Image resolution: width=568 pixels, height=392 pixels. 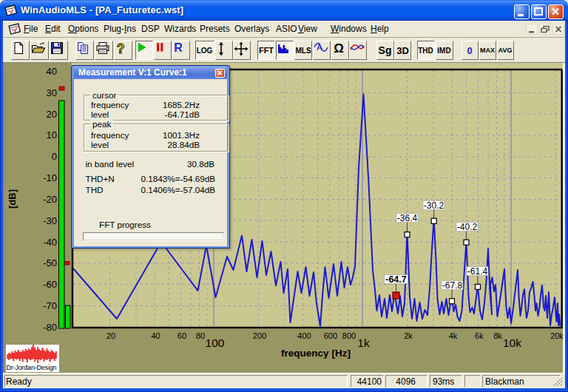 I want to click on svg-text: 800, so click(x=349, y=336).